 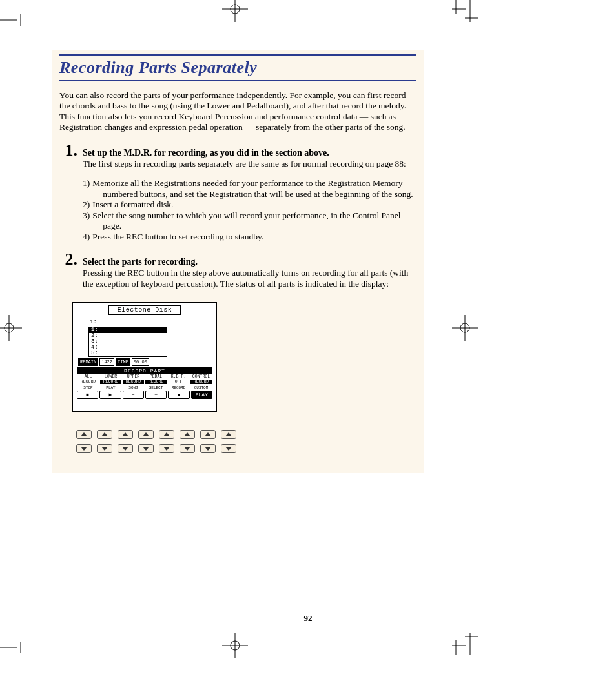 What do you see at coordinates (140, 262) in the screenshot?
I see `step-2-heading: Select the parts for recording.` at bounding box center [140, 262].